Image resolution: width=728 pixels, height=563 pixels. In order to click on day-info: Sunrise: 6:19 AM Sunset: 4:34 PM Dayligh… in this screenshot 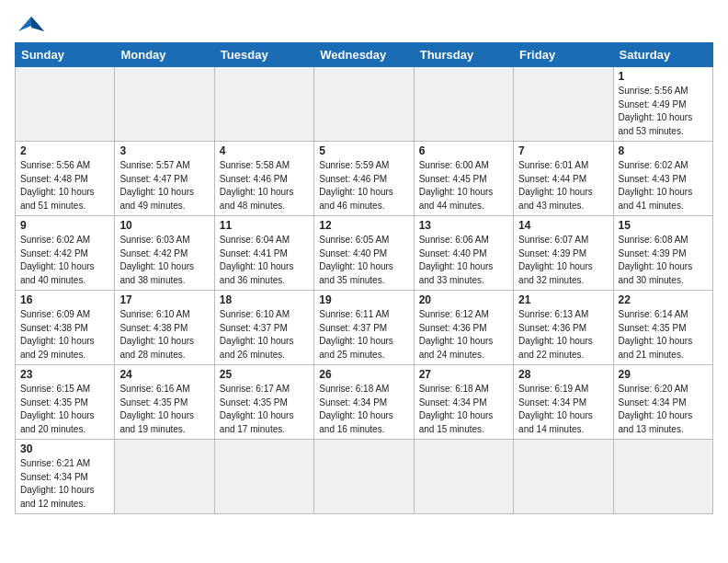, I will do `click(563, 409)`.